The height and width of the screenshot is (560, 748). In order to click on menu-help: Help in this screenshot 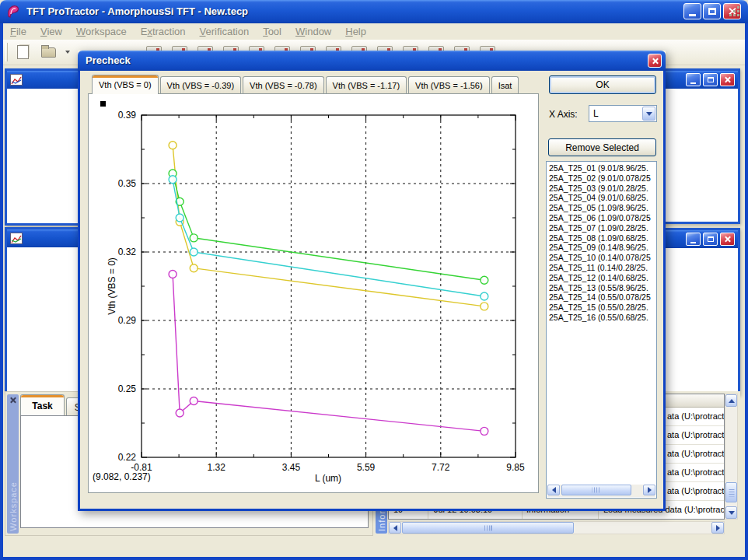, I will do `click(356, 31)`.